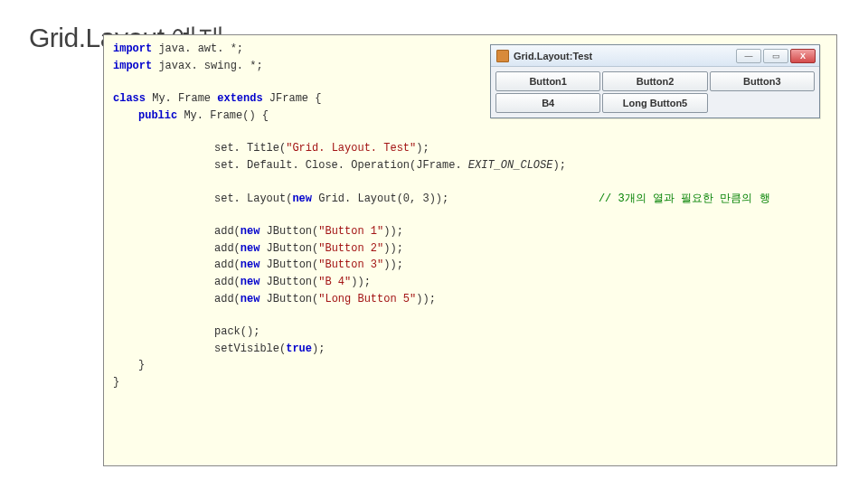  What do you see at coordinates (207, 66) in the screenshot?
I see `code-text: javax. swing. *;` at bounding box center [207, 66].